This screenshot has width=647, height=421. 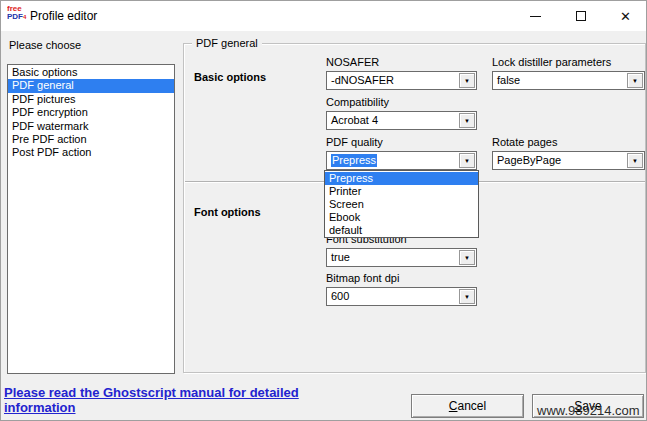 What do you see at coordinates (454, 406) in the screenshot?
I see `cancel-label-mnemonic: C` at bounding box center [454, 406].